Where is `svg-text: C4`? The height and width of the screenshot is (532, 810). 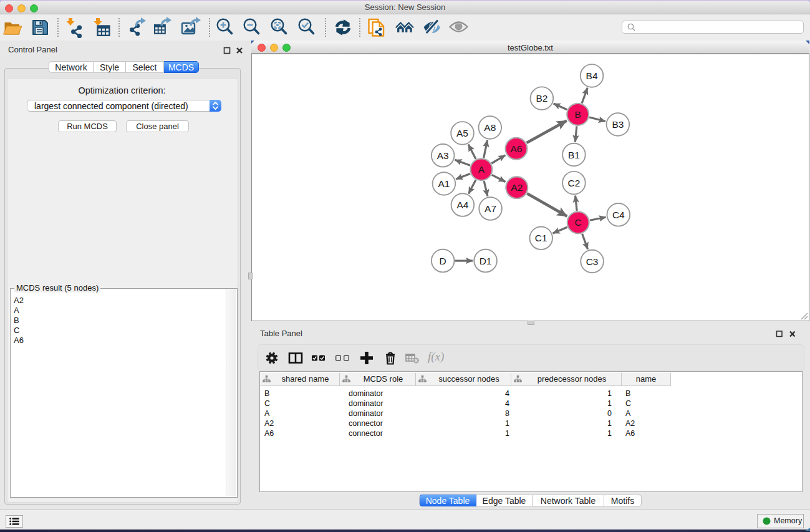 svg-text: C4 is located at coordinates (619, 215).